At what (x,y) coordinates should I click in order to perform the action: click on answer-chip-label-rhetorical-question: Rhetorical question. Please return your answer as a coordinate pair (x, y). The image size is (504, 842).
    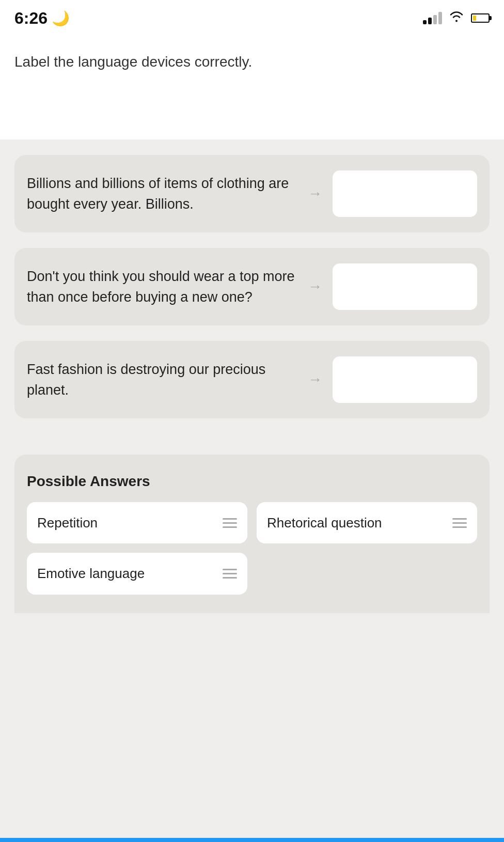
    Looking at the image, I should click on (324, 523).